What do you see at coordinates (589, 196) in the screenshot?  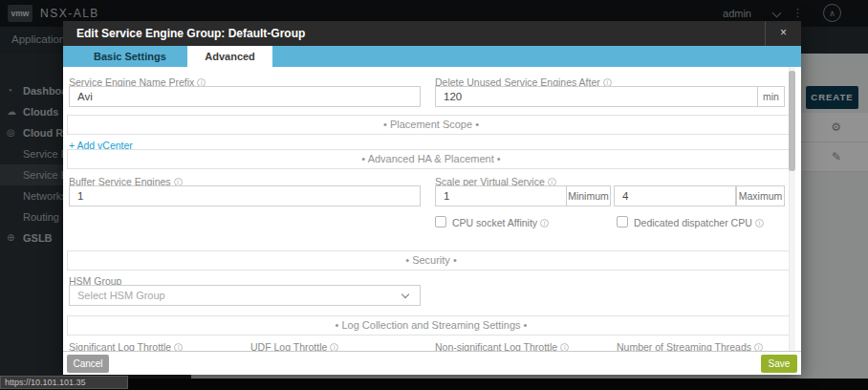 I see `scale-vs-min-suffix: Minimum` at bounding box center [589, 196].